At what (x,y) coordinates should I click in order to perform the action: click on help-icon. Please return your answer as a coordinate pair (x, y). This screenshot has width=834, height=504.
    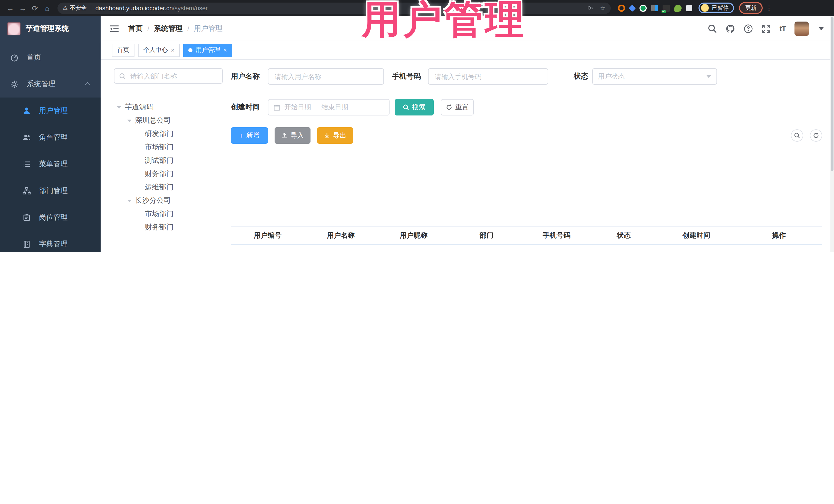
    Looking at the image, I should click on (748, 28).